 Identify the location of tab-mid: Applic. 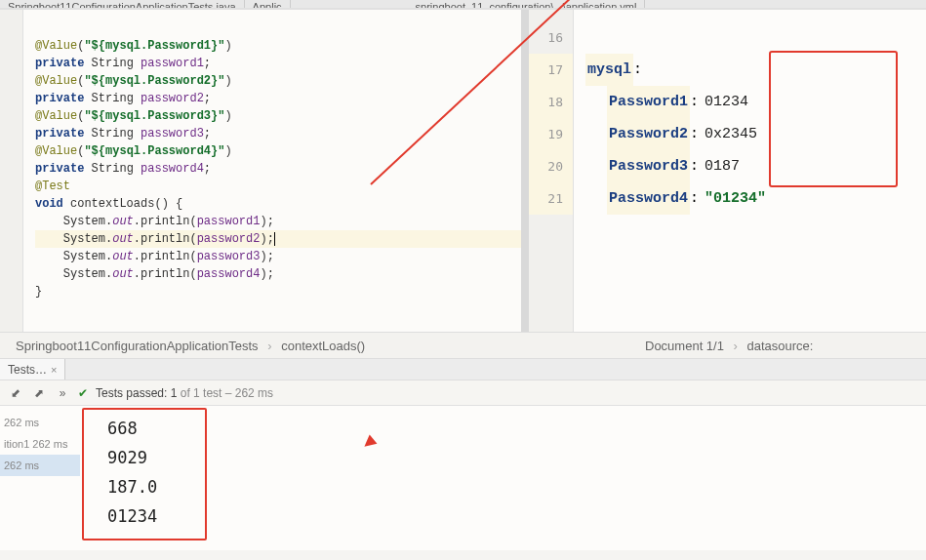
(267, 4).